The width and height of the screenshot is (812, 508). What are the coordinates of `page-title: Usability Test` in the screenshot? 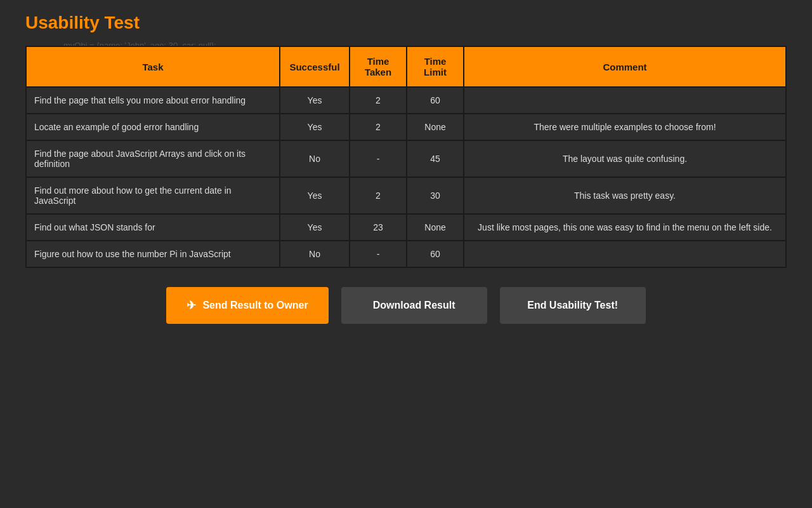 It's located at (406, 23).